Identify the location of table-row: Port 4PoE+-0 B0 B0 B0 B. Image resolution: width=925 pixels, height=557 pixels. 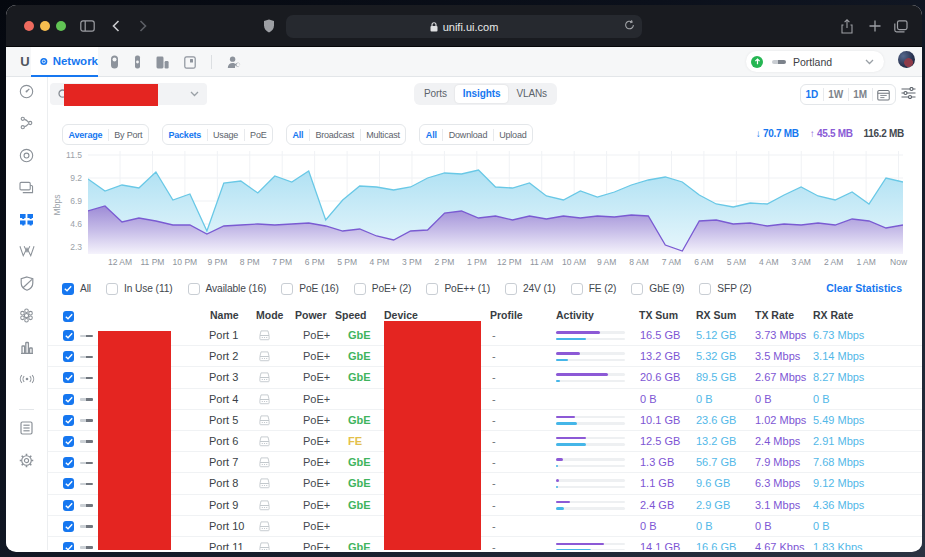
(485, 400).